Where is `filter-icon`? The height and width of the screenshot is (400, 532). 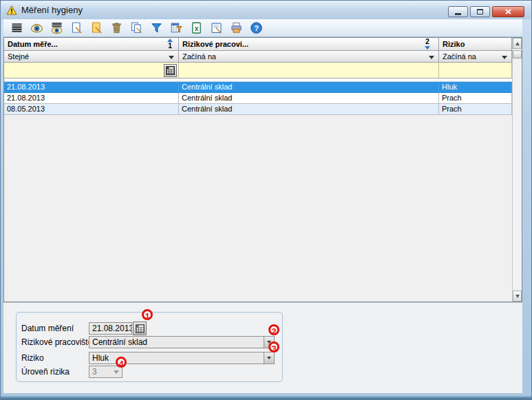
filter-icon is located at coordinates (156, 28).